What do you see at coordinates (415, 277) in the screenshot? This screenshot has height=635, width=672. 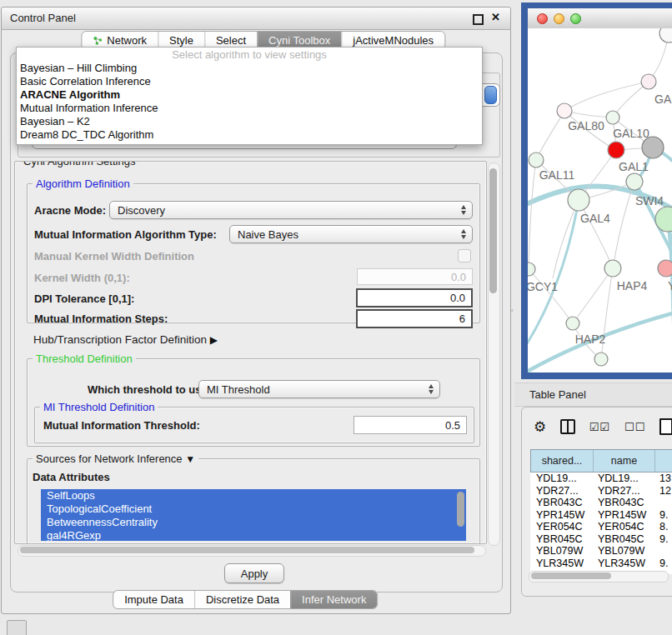 I see `kernel-width-input: 0.0` at bounding box center [415, 277].